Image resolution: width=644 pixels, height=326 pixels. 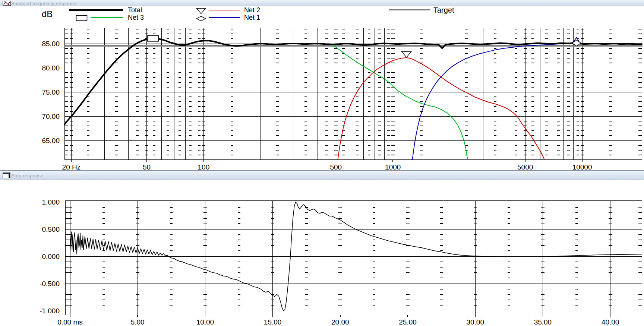 What do you see at coordinates (82, 18) in the screenshot?
I see `rect-marker-icon` at bounding box center [82, 18].